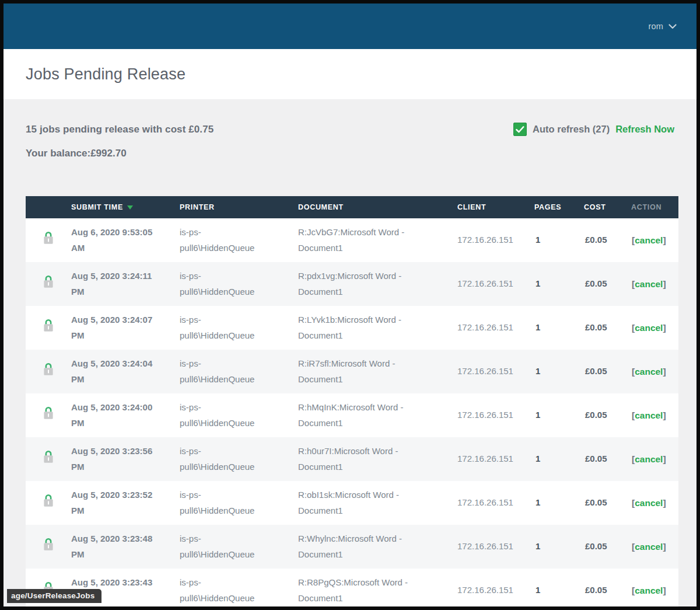 This screenshot has width=700, height=610. What do you see at coordinates (378, 284) in the screenshot?
I see `document-cell: R:pdx1vg:Microsoft Word - Document1` at bounding box center [378, 284].